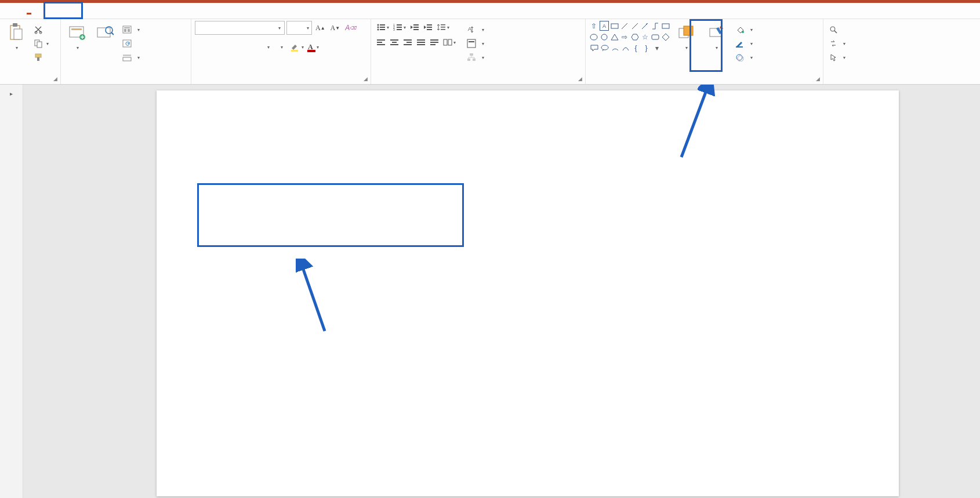 The width and height of the screenshot is (980, 498). What do you see at coordinates (55, 79) in the screenshot?
I see `dialog-launcher-clipboard: ◢` at bounding box center [55, 79].